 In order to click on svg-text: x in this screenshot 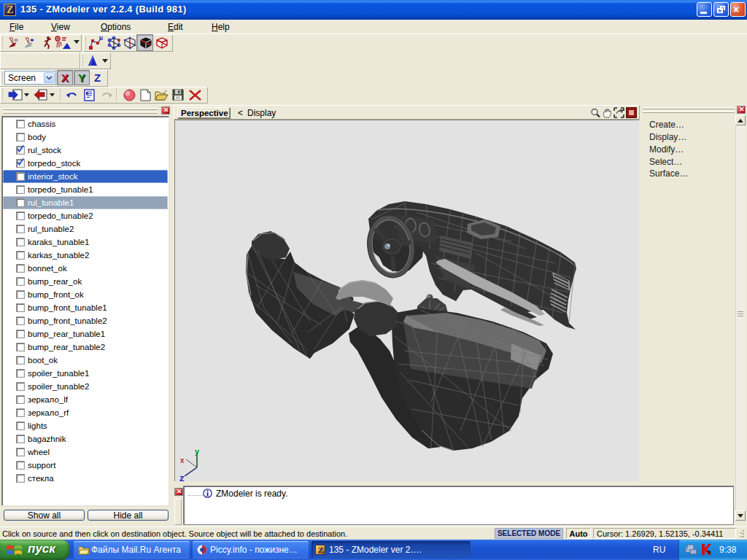, I will do `click(182, 461)`.